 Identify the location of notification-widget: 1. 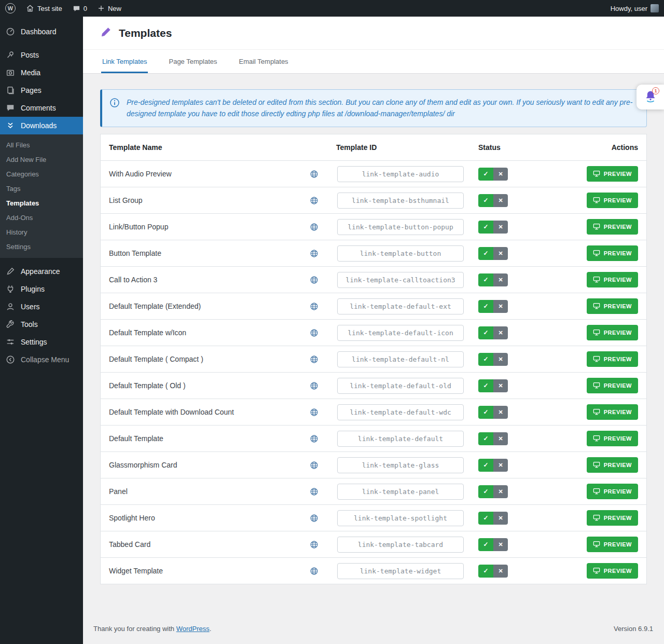
(651, 97).